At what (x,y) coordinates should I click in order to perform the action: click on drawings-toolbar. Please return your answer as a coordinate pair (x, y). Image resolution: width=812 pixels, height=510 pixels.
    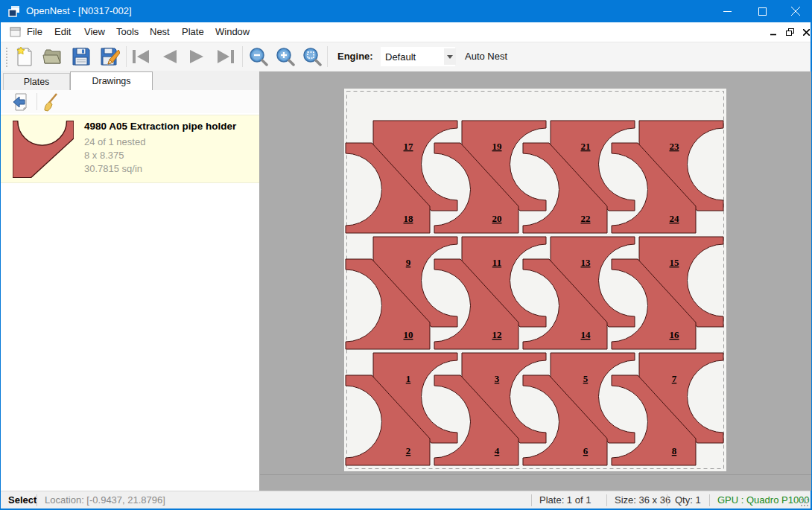
    Looking at the image, I should click on (130, 101).